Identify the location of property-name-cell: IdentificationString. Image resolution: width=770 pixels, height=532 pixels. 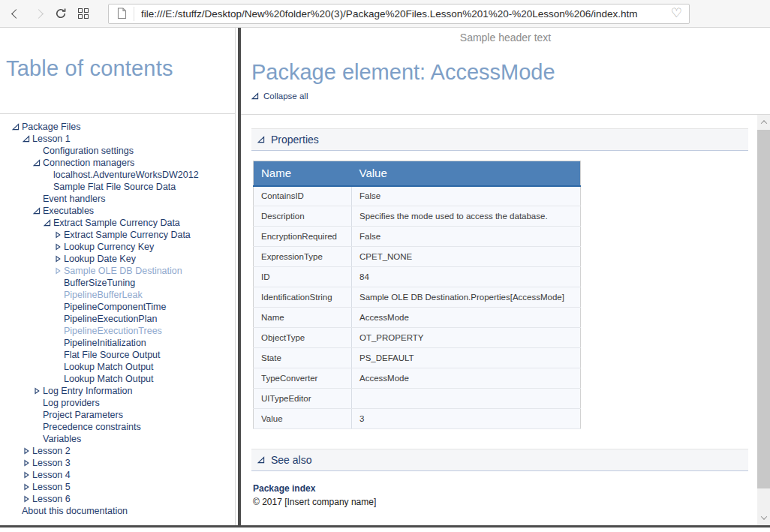
(303, 297).